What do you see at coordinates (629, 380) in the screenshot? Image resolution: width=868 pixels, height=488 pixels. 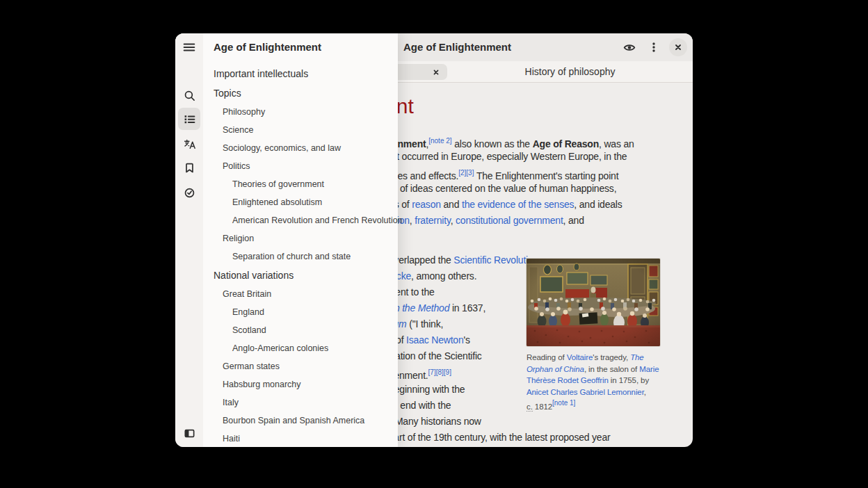 I see `text-segment: in 1755, by` at bounding box center [629, 380].